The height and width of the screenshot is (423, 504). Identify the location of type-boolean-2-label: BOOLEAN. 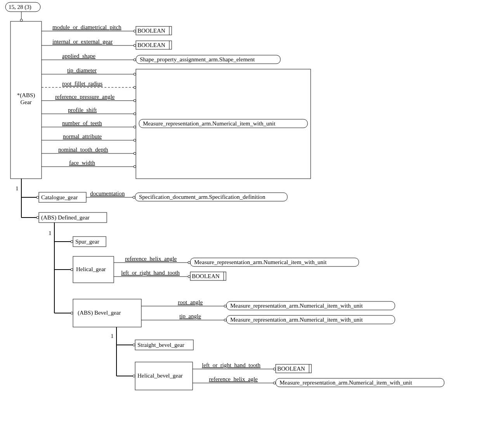
(151, 45).